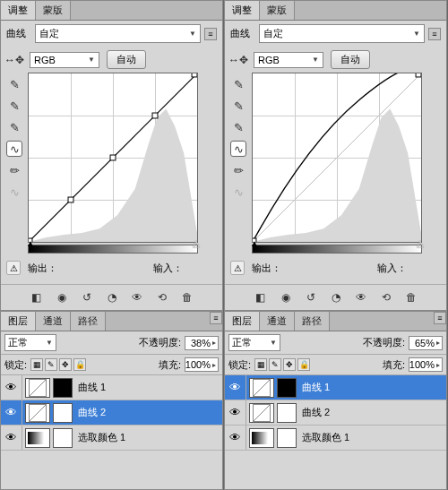 This screenshot has height=490, width=448. I want to click on tab-paths: 路径, so click(88, 321).